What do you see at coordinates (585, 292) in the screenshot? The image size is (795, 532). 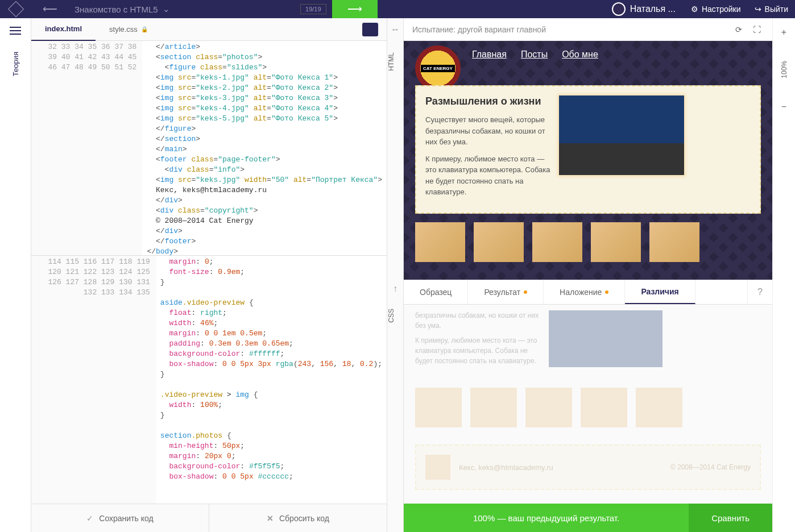 I see `tab-overlay: Наложение` at bounding box center [585, 292].